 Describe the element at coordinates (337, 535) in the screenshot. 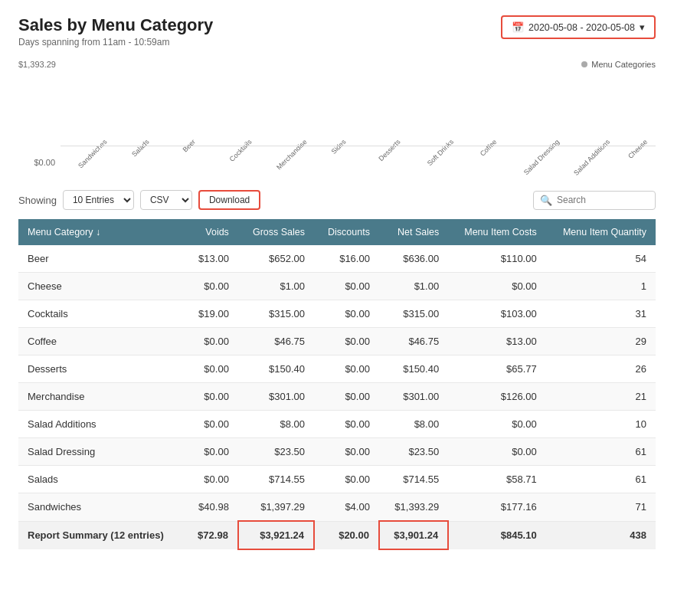

I see `table-footer: Report Summary (12 entries) $72.98 $3,92…` at that location.